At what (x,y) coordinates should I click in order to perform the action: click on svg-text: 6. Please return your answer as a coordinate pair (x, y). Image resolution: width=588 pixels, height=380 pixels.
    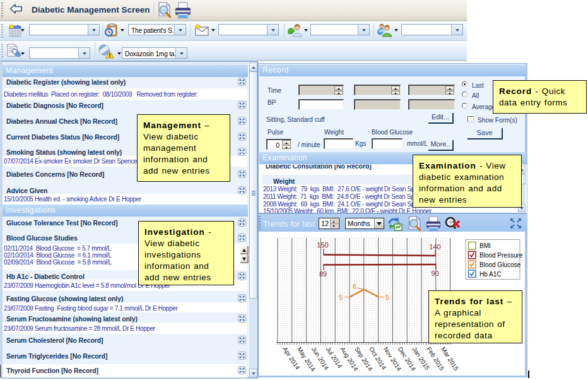
    Looking at the image, I should click on (355, 287).